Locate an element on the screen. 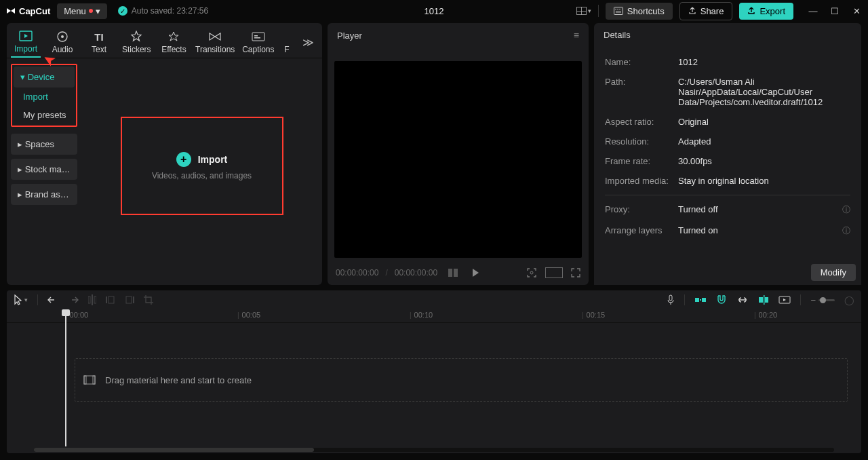 This screenshot has width=868, height=460. timeline-ruler: 00:00 00:05 00:10 00:15 00:20 is located at coordinates (434, 316).